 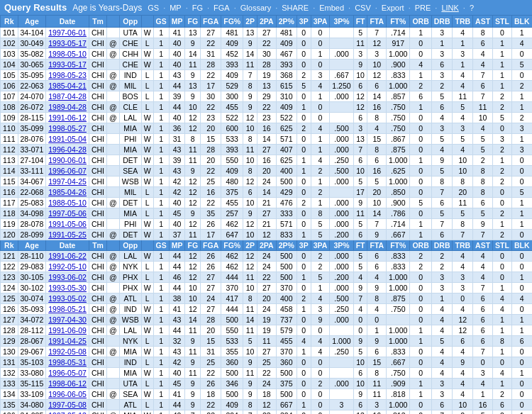 I want to click on date-link: 1993-05-30, so click(x=67, y=288).